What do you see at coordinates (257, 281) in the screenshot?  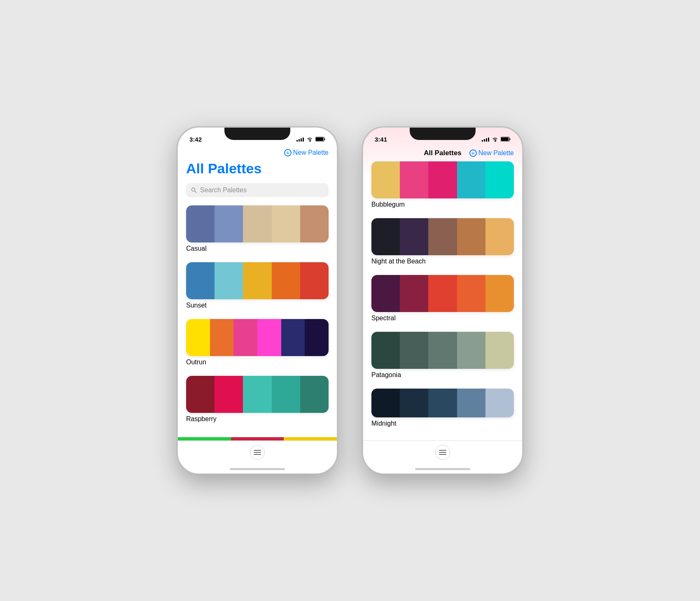 I see `palette-swatches-sunset` at bounding box center [257, 281].